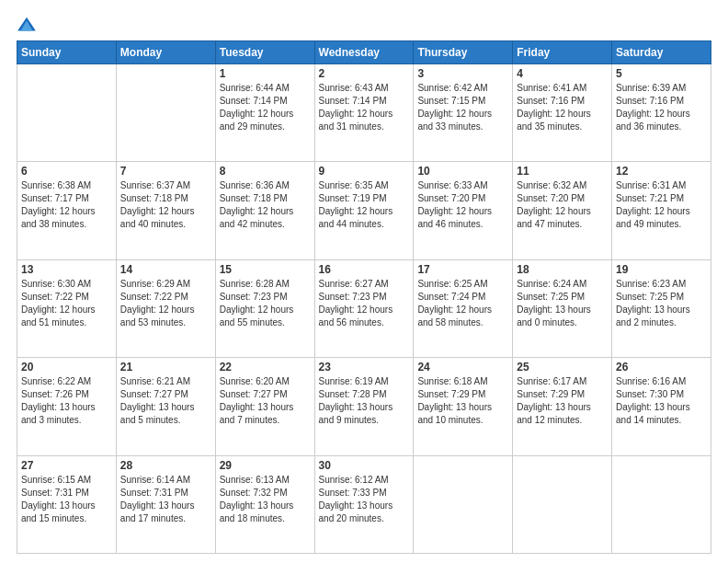 The image size is (728, 563). Describe the element at coordinates (265, 108) in the screenshot. I see `day-detail: Sunrise: 6:44 AM Sunset: 7:14 PM Dayligh…` at that location.